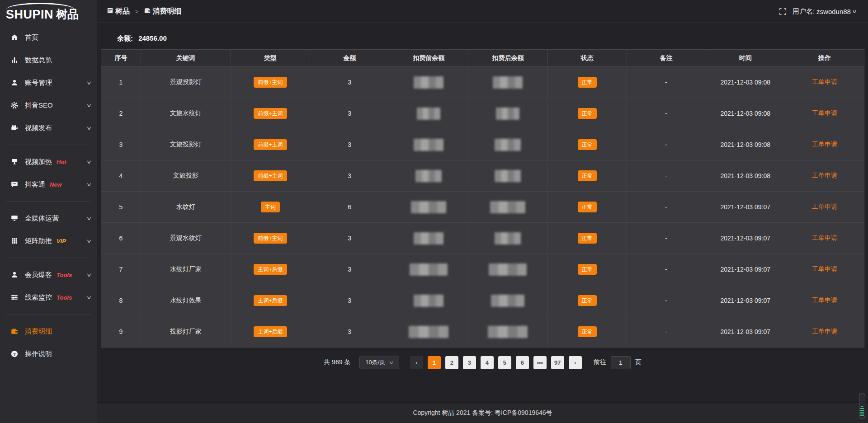 The width and height of the screenshot is (868, 423). What do you see at coordinates (505, 362) in the screenshot?
I see `page-button: 5` at bounding box center [505, 362].